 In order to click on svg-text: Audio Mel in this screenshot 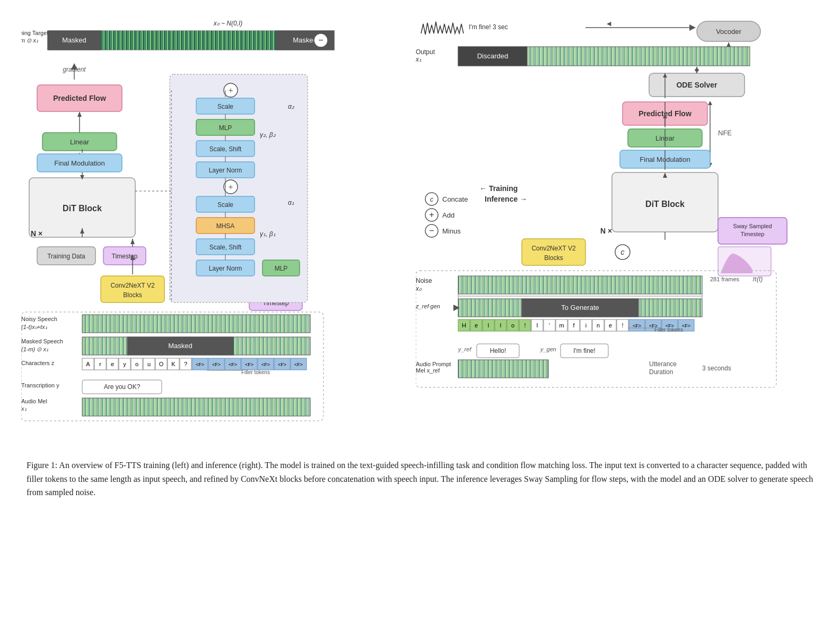, I will do `click(34, 401)`.